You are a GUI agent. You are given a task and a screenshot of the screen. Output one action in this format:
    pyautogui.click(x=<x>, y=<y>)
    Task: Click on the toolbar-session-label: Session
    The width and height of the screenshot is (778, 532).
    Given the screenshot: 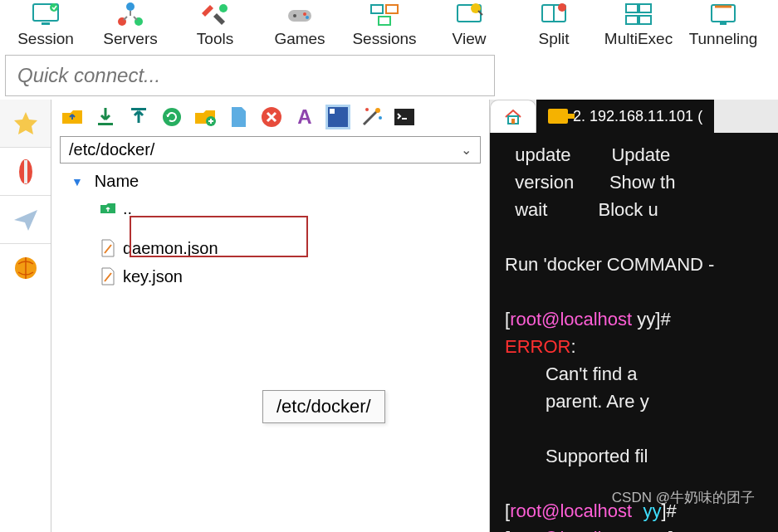 What is the action you would take?
    pyautogui.click(x=46, y=39)
    